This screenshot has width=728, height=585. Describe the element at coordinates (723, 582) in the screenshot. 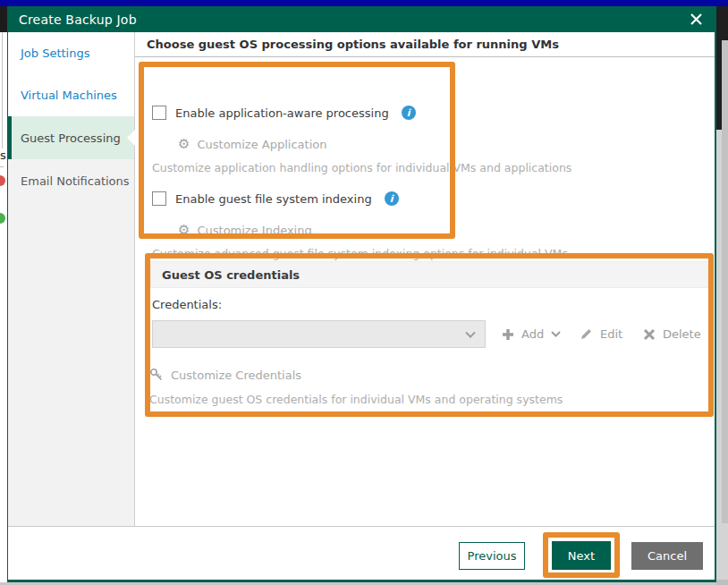

I see `background-footer-fragment` at that location.